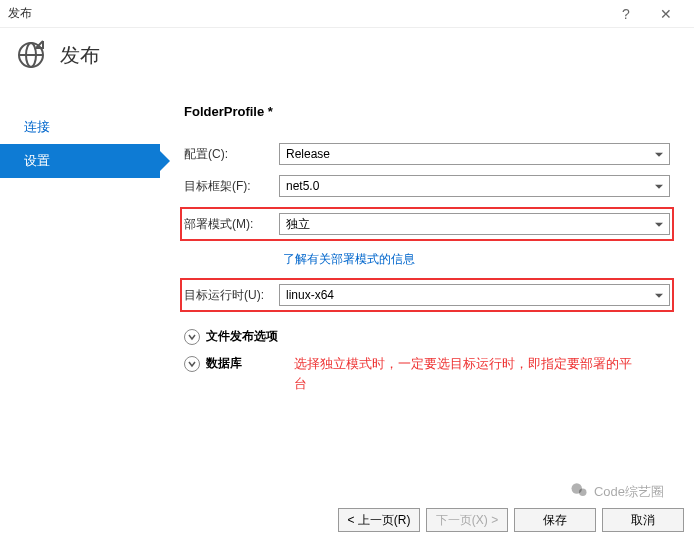 The image size is (694, 538). What do you see at coordinates (427, 112) in the screenshot?
I see `profile-title: FolderProfile *` at bounding box center [427, 112].